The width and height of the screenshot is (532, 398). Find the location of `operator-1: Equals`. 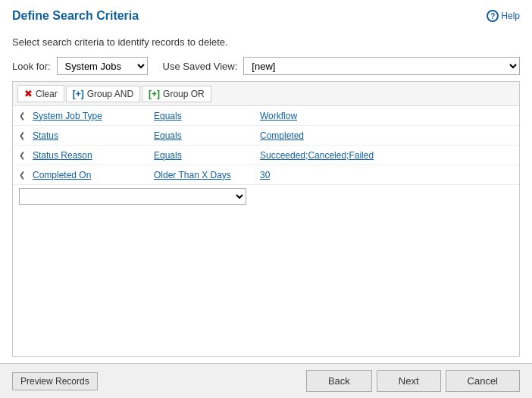

operator-1: Equals is located at coordinates (207, 116).